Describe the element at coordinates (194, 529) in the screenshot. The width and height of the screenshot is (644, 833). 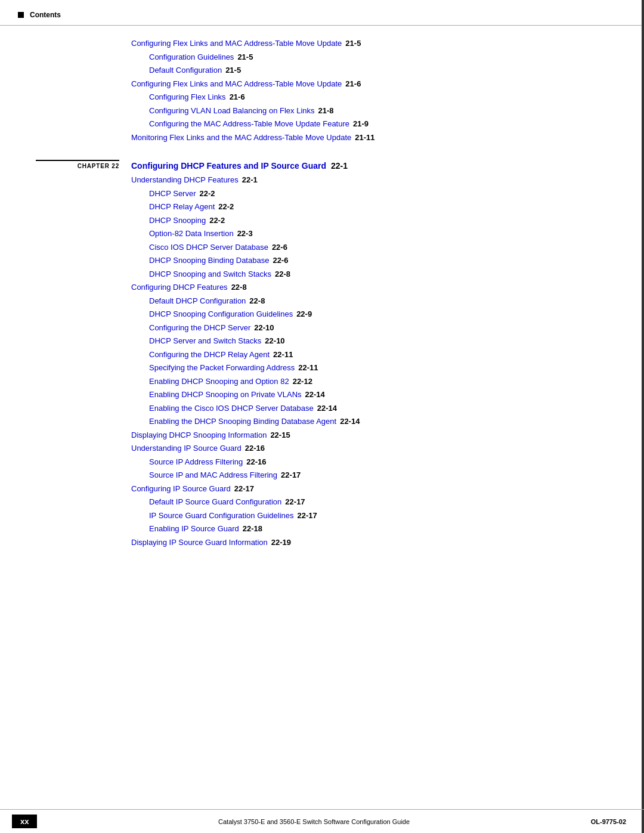
I see `toc-link: Enabling IP Source Guard` at that location.